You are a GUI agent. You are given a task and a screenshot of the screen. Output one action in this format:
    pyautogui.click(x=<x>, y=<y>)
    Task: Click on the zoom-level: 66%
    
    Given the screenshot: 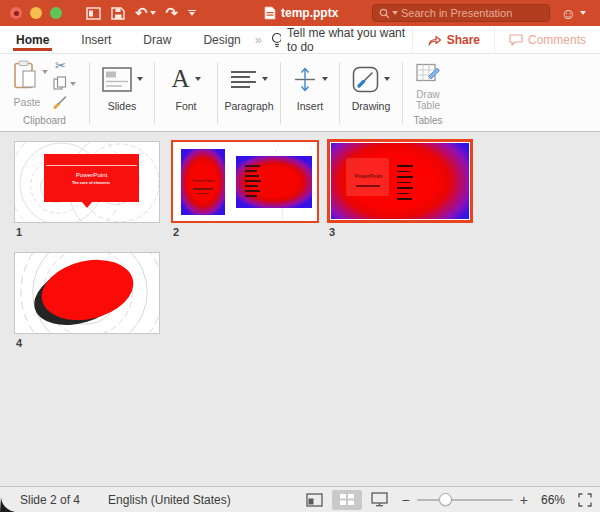 What is the action you would take?
    pyautogui.click(x=553, y=500)
    